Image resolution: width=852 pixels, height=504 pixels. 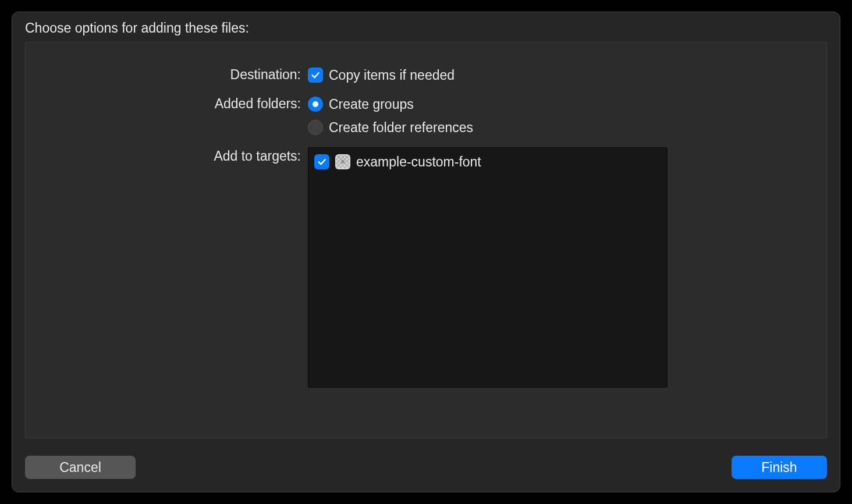 What do you see at coordinates (176, 156) in the screenshot?
I see `add-to-targets-label: Add to targets:` at bounding box center [176, 156].